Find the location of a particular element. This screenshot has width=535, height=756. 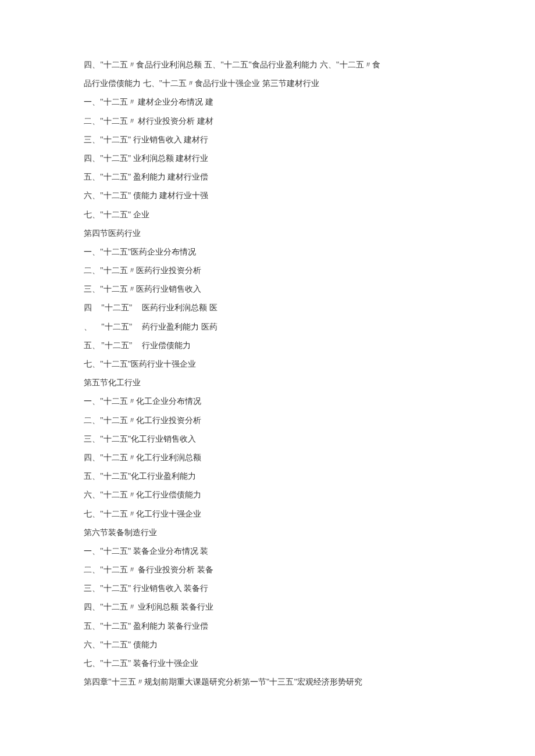

zb-line-3: 三、"十二五" 行业销售收入 装备行 is located at coordinates (232, 589).